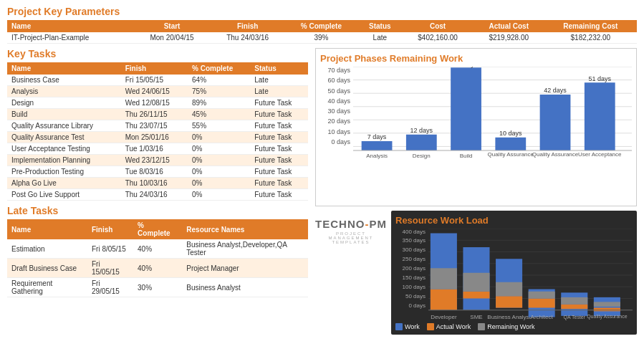 The width and height of the screenshot is (644, 364). Describe the element at coordinates (380, 38) in the screenshot. I see `params-cell: Late` at that location.